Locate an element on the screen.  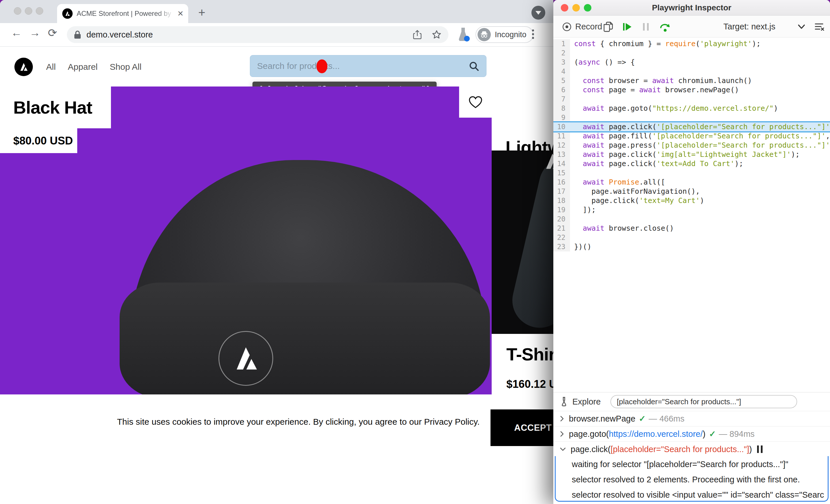
code-line: 2 is located at coordinates (692, 53).